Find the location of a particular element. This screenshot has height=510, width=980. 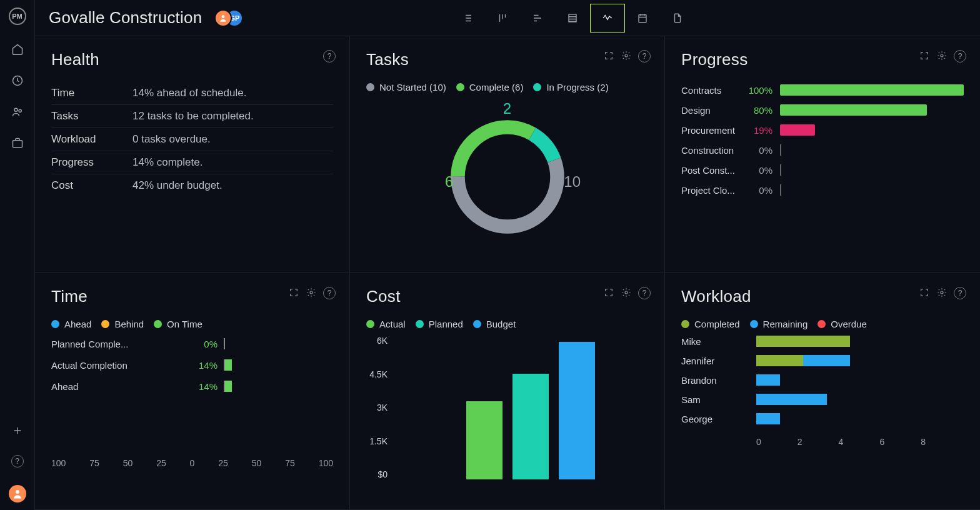

axis-tick: 2 is located at coordinates (800, 442).